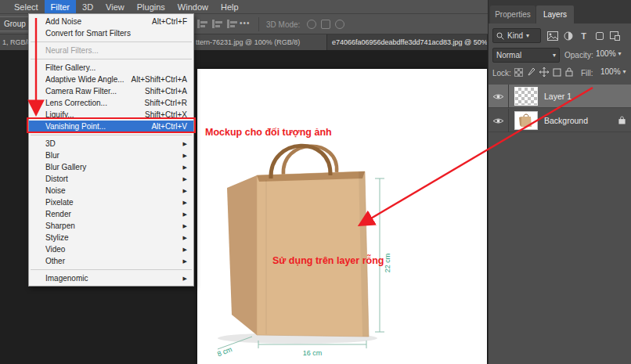 The image size is (631, 364). Describe the element at coordinates (232, 23) in the screenshot. I see `align-right-icon` at that location.